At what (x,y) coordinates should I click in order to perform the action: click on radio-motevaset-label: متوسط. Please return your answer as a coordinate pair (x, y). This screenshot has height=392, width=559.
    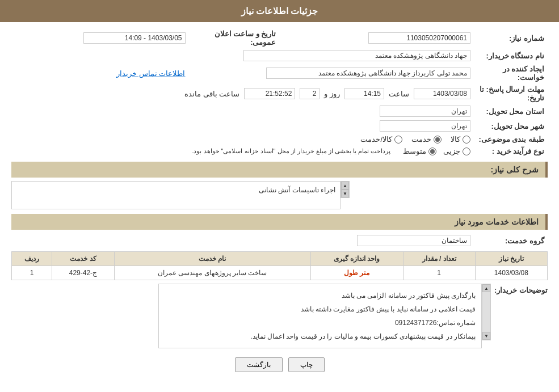
    Looking at the image, I should click on (414, 151).